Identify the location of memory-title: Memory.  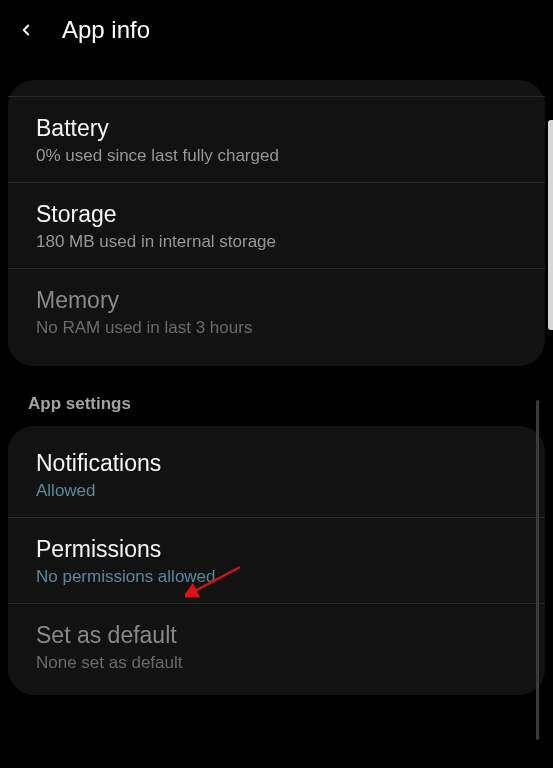
(276, 300).